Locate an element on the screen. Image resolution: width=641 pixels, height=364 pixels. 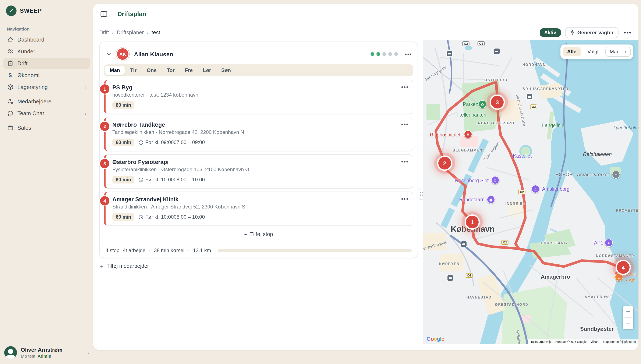
duration-badge: 60 min is located at coordinates (124, 217).